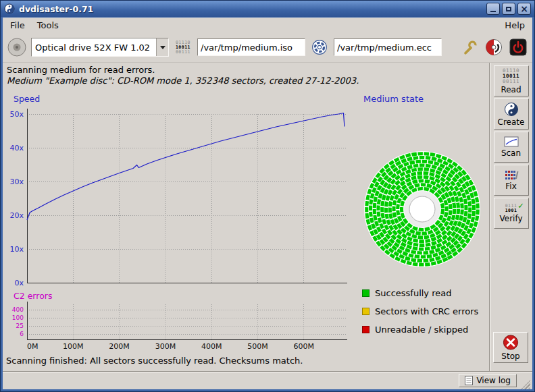 The width and height of the screenshot is (535, 392). What do you see at coordinates (511, 213) in the screenshot?
I see `verify-button: 01111001 ✓ Verify` at bounding box center [511, 213].